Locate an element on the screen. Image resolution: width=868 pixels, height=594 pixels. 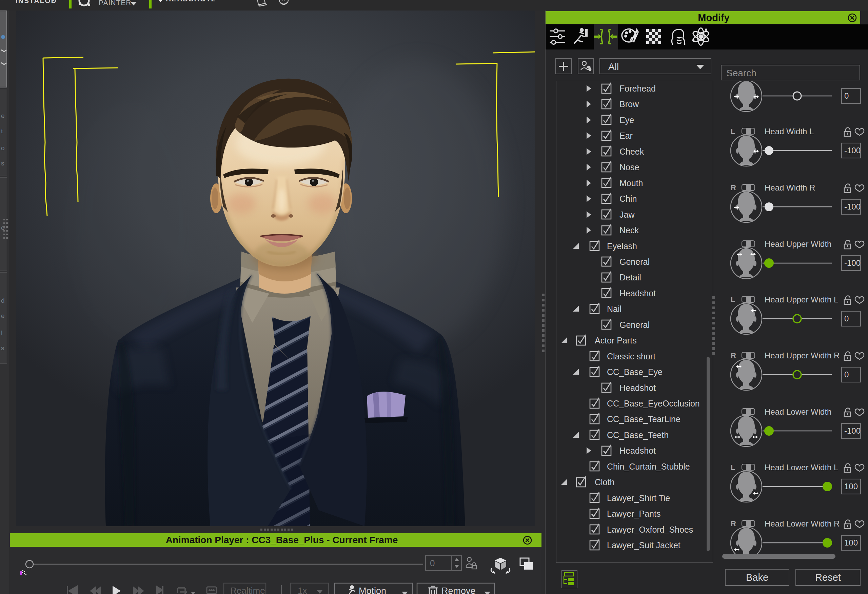
svg-text: Mouth is located at coordinates (631, 183).